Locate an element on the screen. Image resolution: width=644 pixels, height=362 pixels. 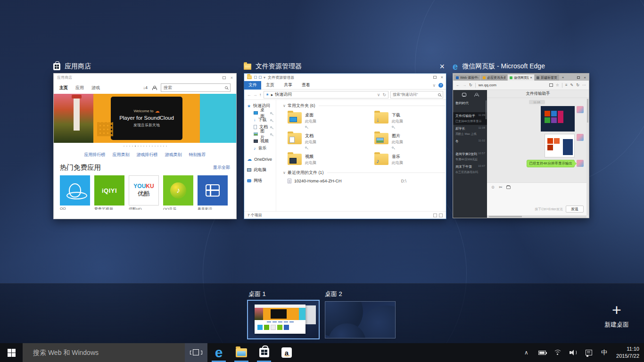
start-button is located at coordinates (11, 353).